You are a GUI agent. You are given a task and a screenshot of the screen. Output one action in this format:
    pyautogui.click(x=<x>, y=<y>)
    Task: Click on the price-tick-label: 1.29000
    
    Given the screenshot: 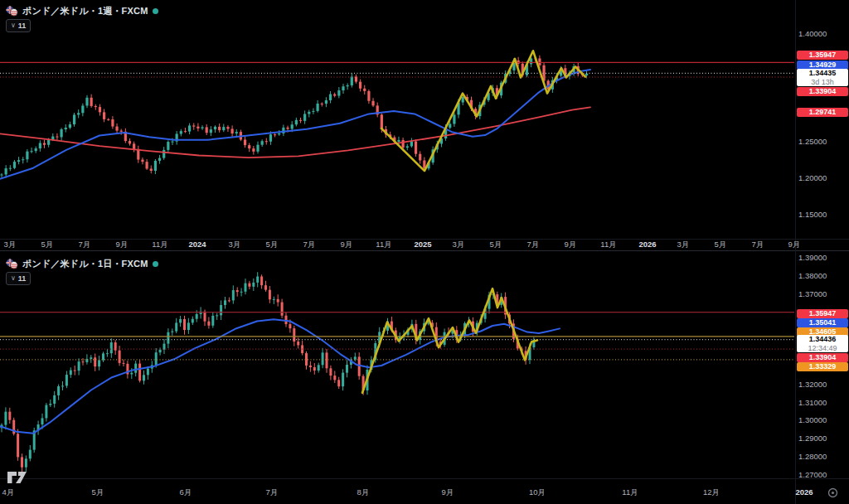 What is the action you would take?
    pyautogui.click(x=813, y=438)
    